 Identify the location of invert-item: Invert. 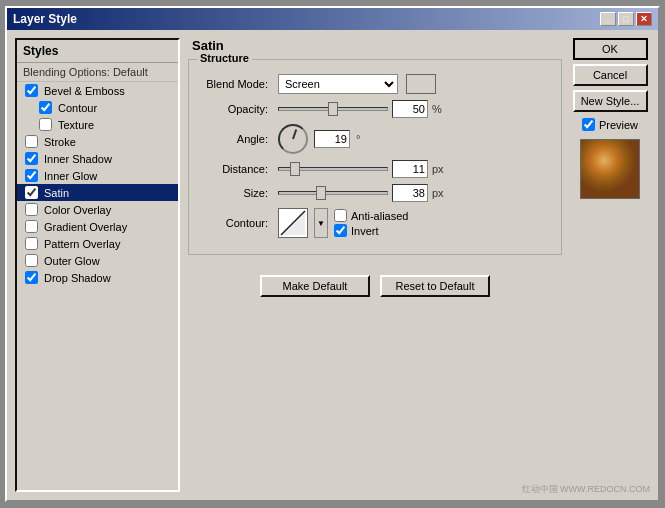
(371, 230).